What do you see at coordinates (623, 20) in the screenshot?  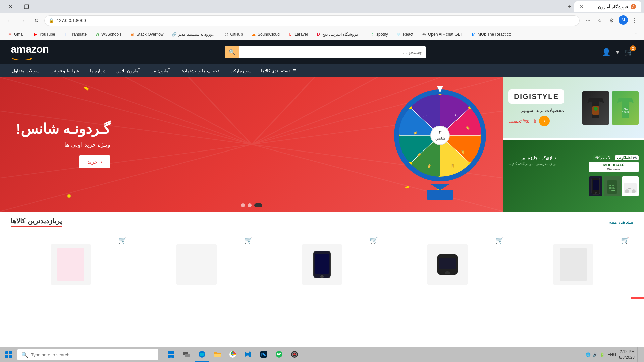 I see `profile-button: M` at bounding box center [623, 20].